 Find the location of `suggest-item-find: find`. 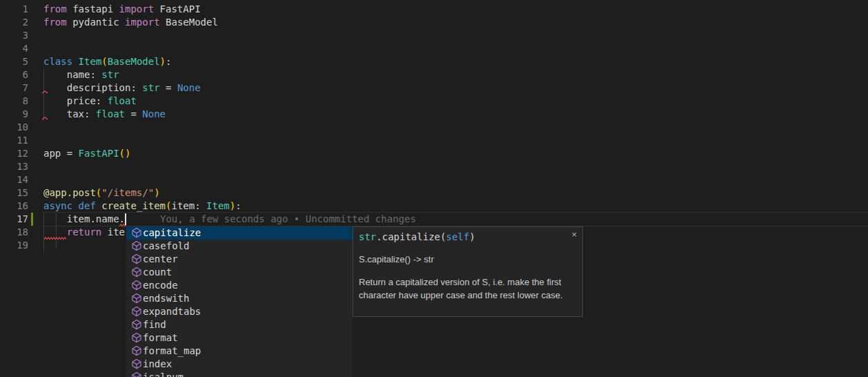

suggest-item-find: find is located at coordinates (239, 325).